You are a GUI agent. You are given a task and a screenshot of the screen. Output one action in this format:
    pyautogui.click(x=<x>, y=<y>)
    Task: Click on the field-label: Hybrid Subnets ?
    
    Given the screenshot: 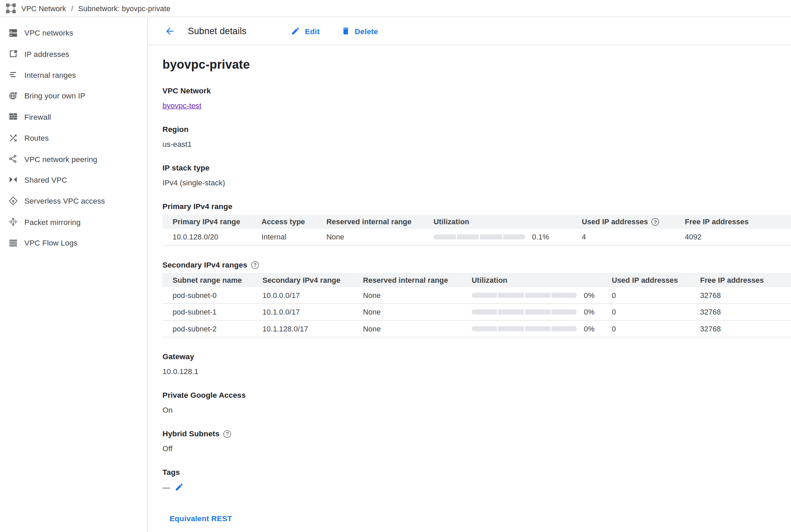 What is the action you would take?
    pyautogui.click(x=477, y=434)
    